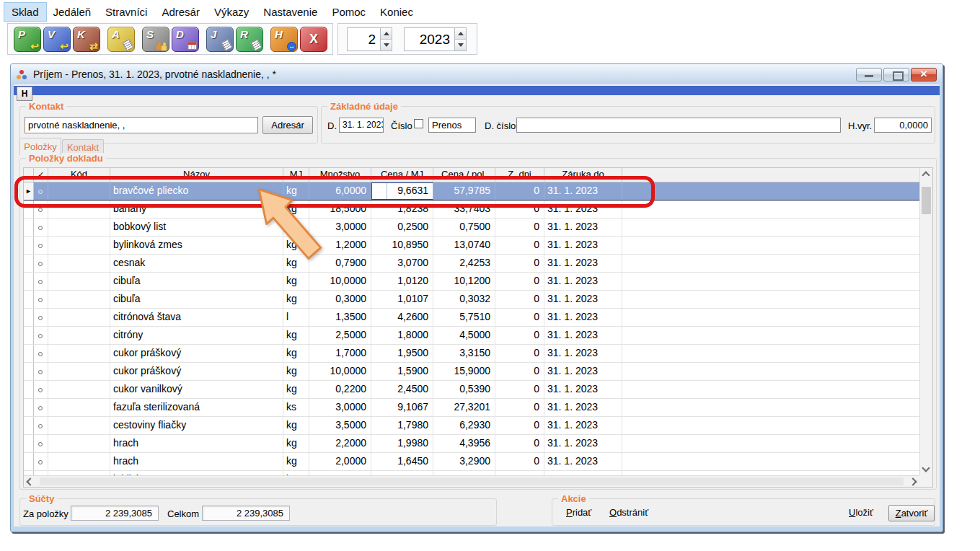 This screenshot has height=551, width=980. Describe the element at coordinates (72, 12) in the screenshot. I see `menu-item-jedáleň: Jedáleň` at that location.